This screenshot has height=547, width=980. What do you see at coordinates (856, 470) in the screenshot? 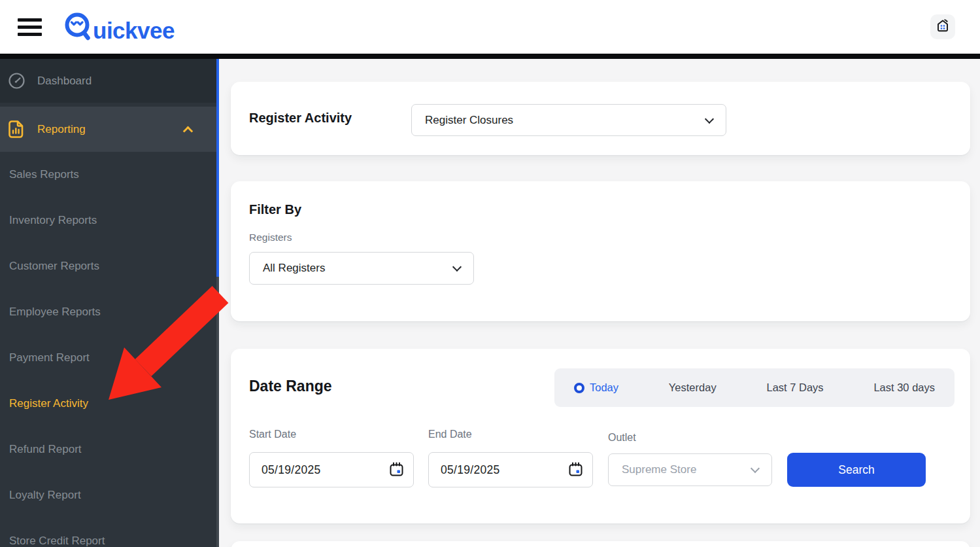
I see `search-button: Search` at bounding box center [856, 470].